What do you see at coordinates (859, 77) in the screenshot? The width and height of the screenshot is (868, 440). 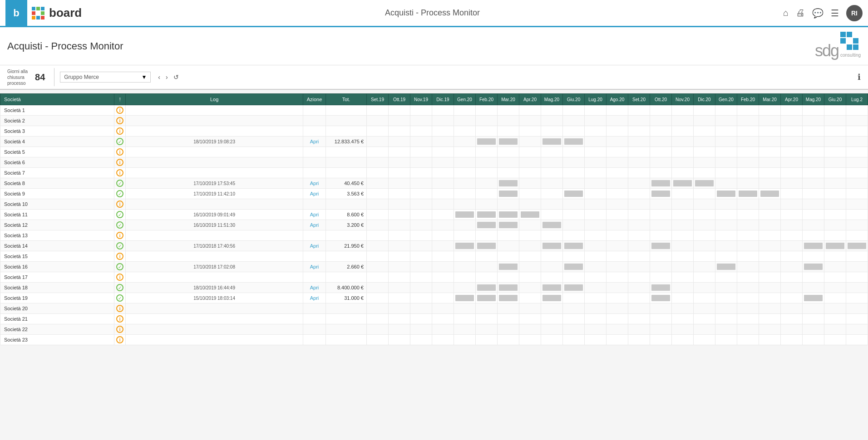 I see `info-button: ℹ` at bounding box center [859, 77].